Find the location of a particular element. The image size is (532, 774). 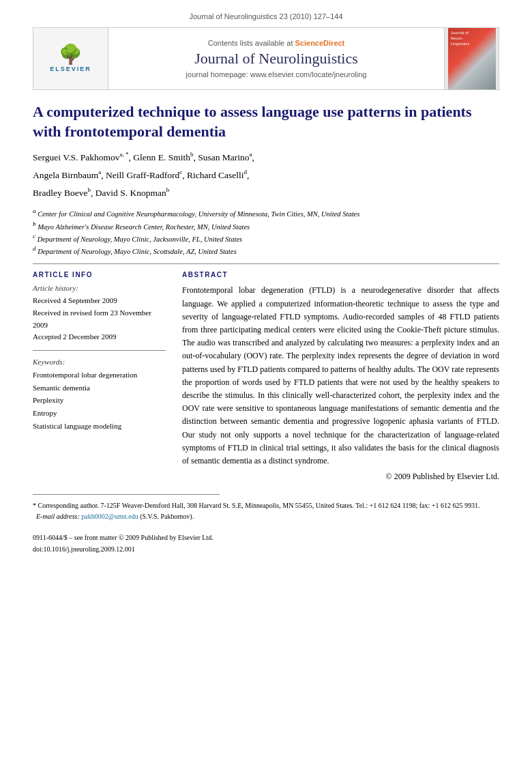

elsevier-label: ELSEVIER is located at coordinates (71, 69).